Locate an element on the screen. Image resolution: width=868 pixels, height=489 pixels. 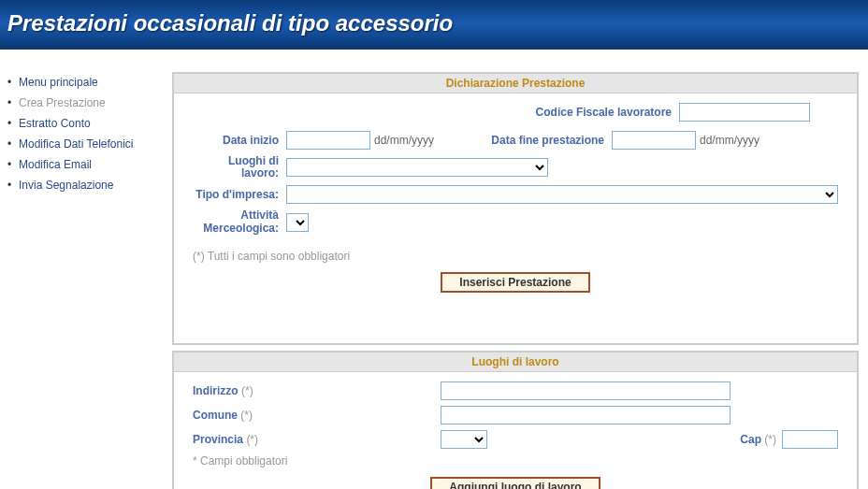
sidebar-item-menu-principale: Menu principale is located at coordinates (58, 82).